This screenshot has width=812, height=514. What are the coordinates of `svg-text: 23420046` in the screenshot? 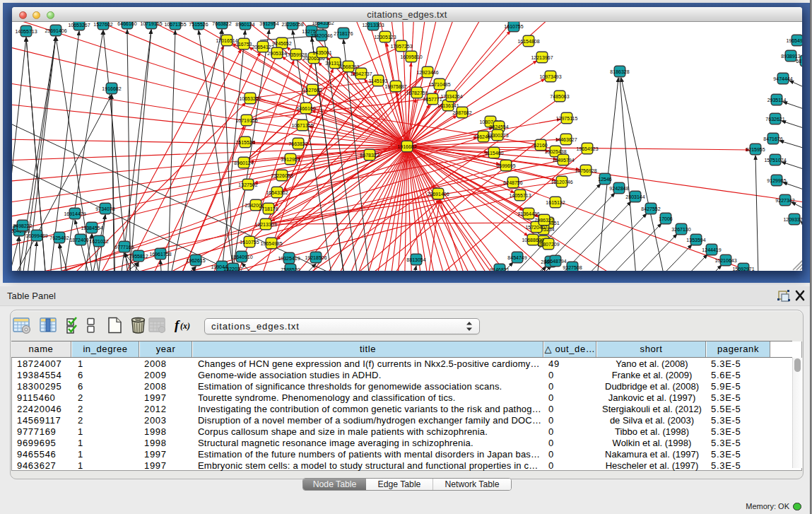 It's located at (321, 35).